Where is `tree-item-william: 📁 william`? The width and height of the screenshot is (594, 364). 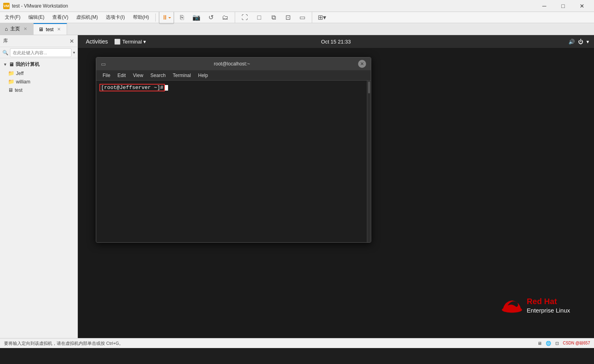 tree-item-william: 📁 william is located at coordinates (39, 81).